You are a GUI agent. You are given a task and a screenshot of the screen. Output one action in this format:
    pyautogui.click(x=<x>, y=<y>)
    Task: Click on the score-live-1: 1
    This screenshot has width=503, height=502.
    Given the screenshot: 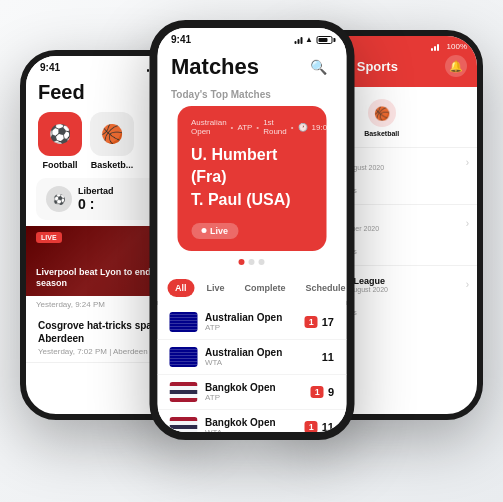 What is the action you would take?
    pyautogui.click(x=312, y=322)
    